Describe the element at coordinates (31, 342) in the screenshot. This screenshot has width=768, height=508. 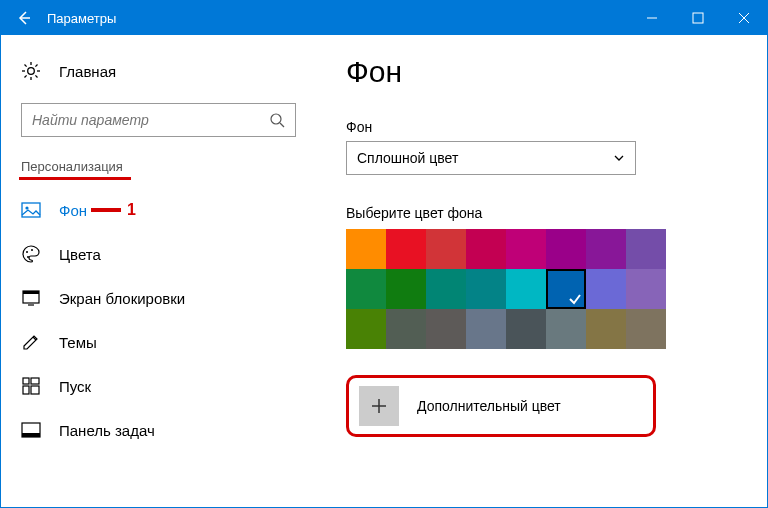
I see `themes-icon` at that location.